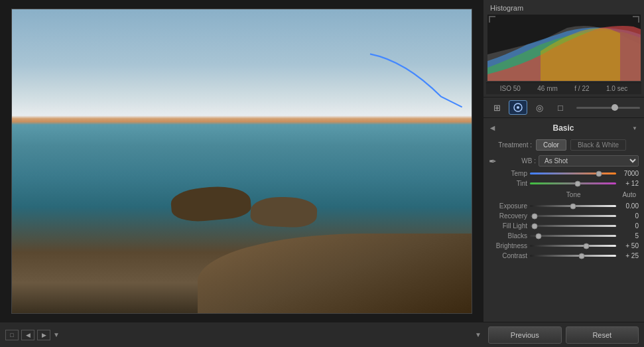  Describe the element at coordinates (629, 174) in the screenshot. I see `temp-value: 7000` at that location.